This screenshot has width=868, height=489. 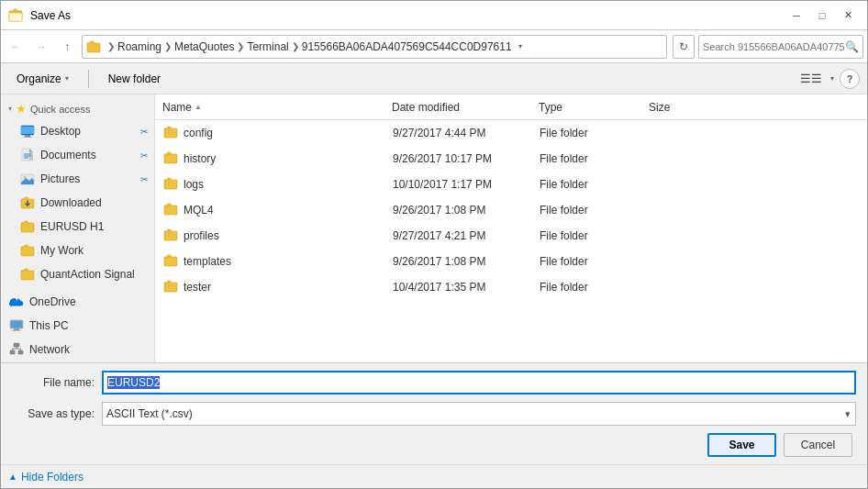 I want to click on search-bar: 🔍, so click(x=781, y=47).